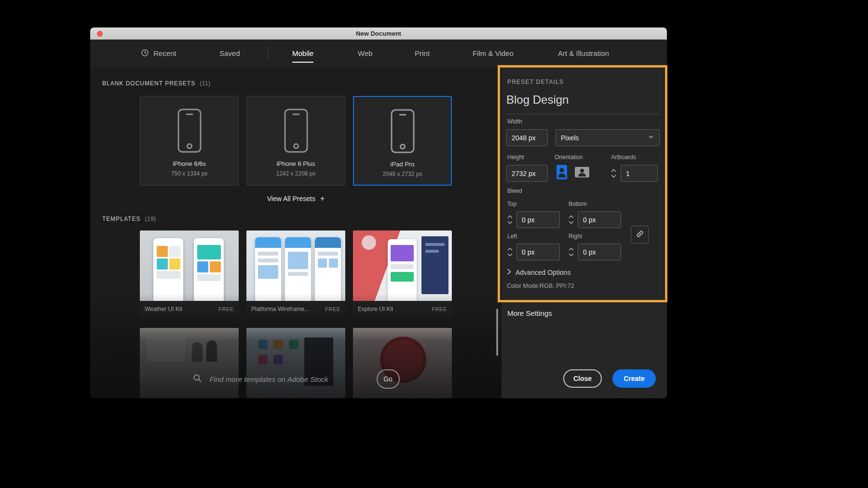 Image resolution: width=868 pixels, height=488 pixels. Describe the element at coordinates (402, 141) in the screenshot. I see `preset-card-ipad-pro: iPad Pro 2048 x 2732 px` at that location.